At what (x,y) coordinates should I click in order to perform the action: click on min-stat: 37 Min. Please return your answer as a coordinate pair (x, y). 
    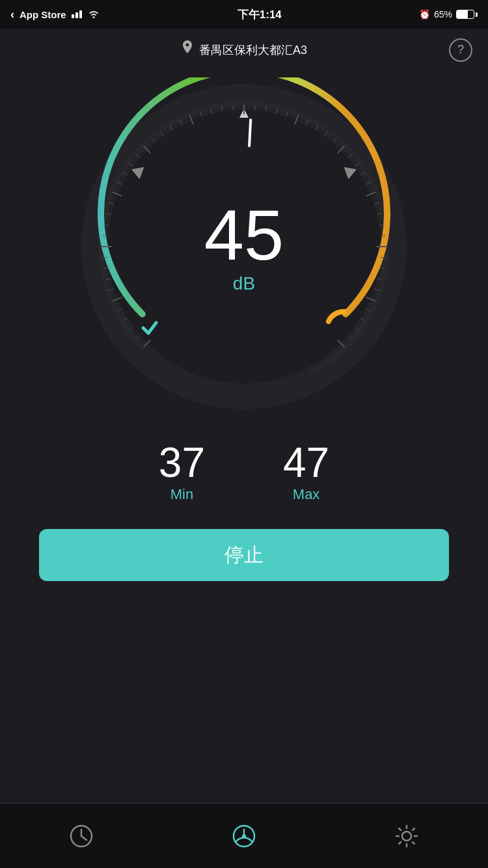
    Looking at the image, I should click on (182, 472).